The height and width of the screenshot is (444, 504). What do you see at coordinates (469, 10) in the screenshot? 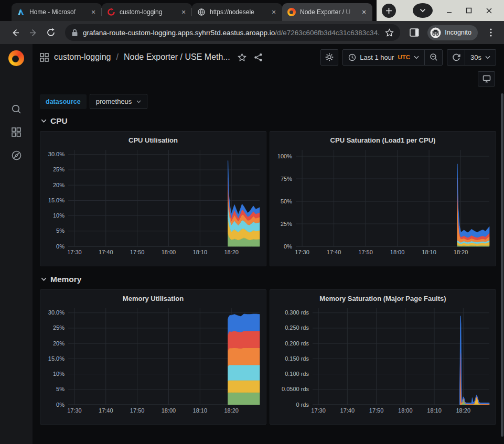
I see `maximize-button` at bounding box center [469, 10].